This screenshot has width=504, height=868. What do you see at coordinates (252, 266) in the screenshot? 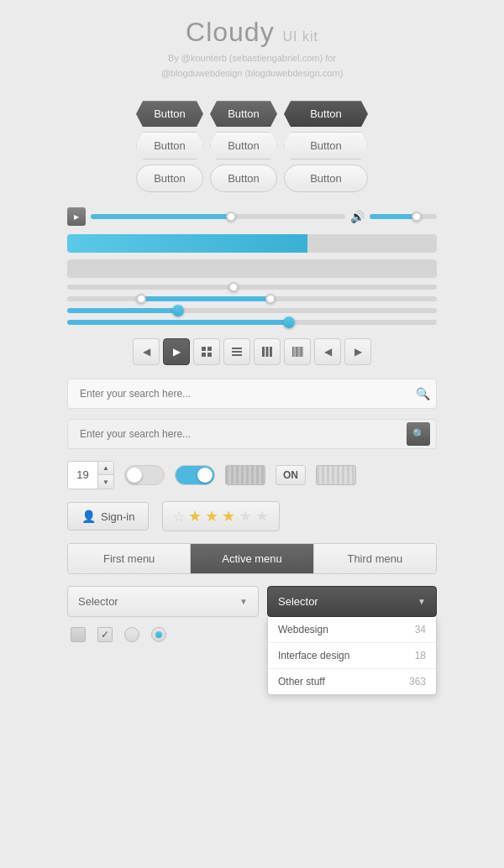
I see `sliders-section: ▶ 🔊` at bounding box center [252, 266].